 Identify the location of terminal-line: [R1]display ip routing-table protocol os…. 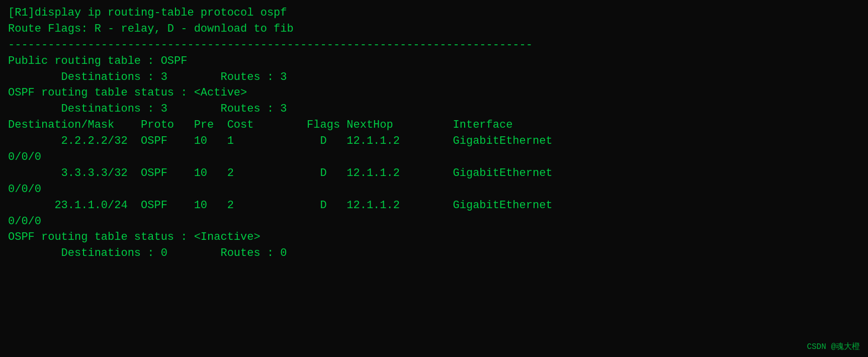
(434, 13).